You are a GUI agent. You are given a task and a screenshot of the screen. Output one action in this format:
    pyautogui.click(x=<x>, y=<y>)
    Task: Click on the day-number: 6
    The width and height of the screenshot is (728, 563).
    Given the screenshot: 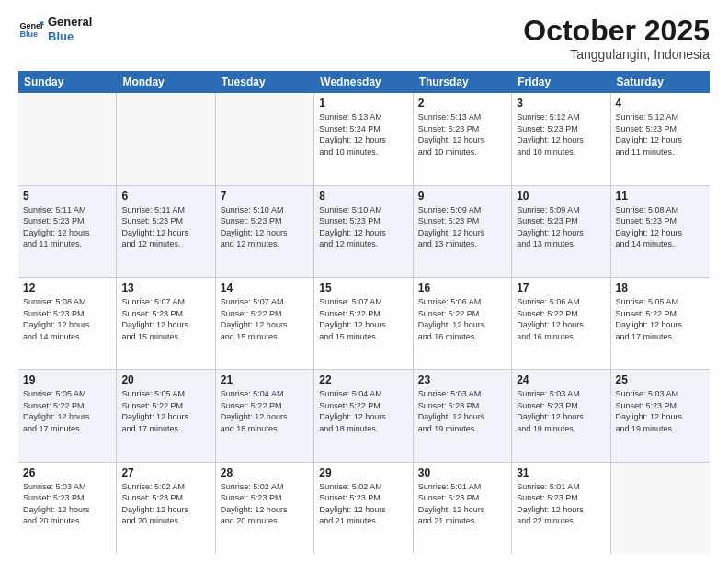 What is the action you would take?
    pyautogui.click(x=165, y=196)
    